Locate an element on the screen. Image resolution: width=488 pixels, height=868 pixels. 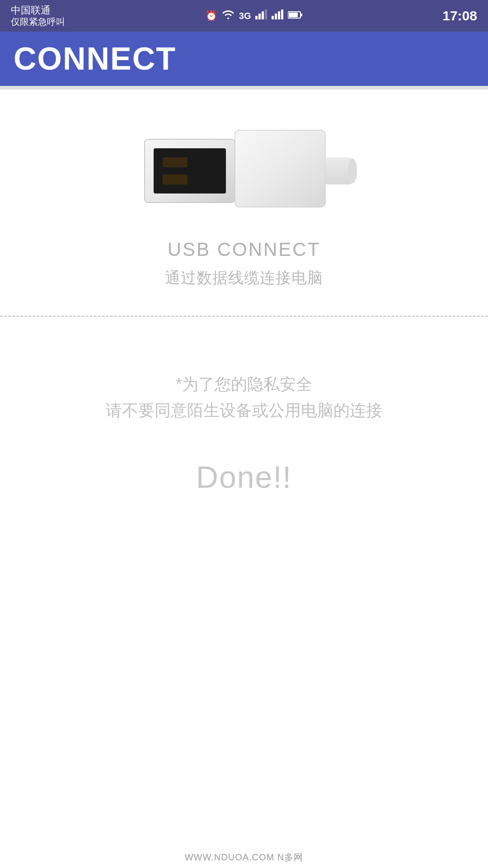
app-header: CONNECT is located at coordinates (244, 59).